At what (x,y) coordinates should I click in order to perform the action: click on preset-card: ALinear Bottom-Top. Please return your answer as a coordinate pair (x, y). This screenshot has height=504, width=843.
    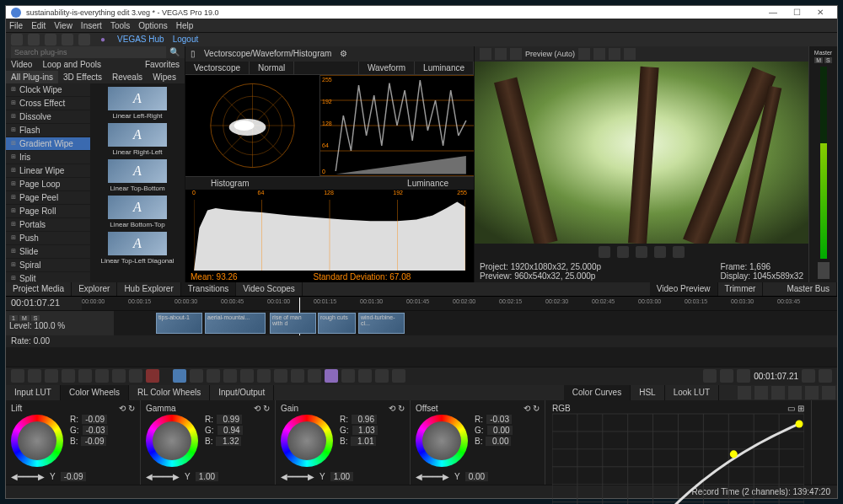
    Looking at the image, I should click on (137, 212).